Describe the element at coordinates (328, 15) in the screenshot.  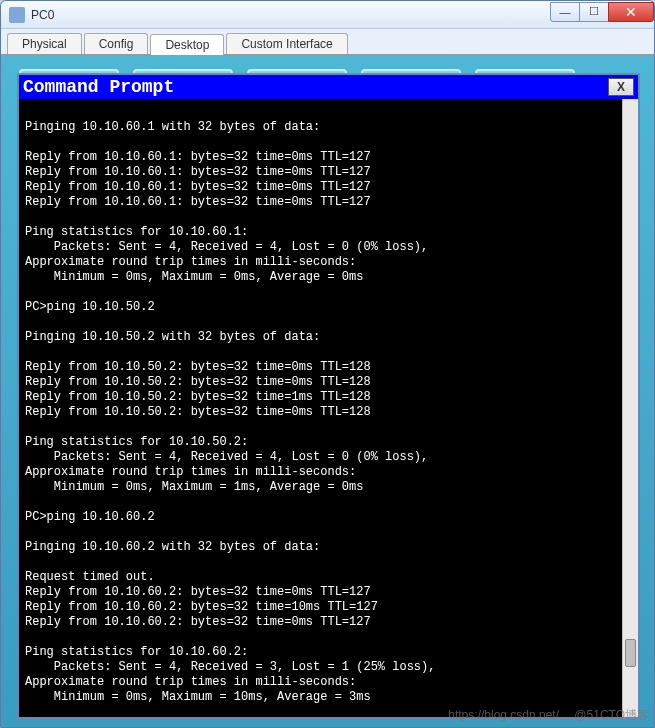
I see `titlebar: PC0 — ☐ ✕` at that location.